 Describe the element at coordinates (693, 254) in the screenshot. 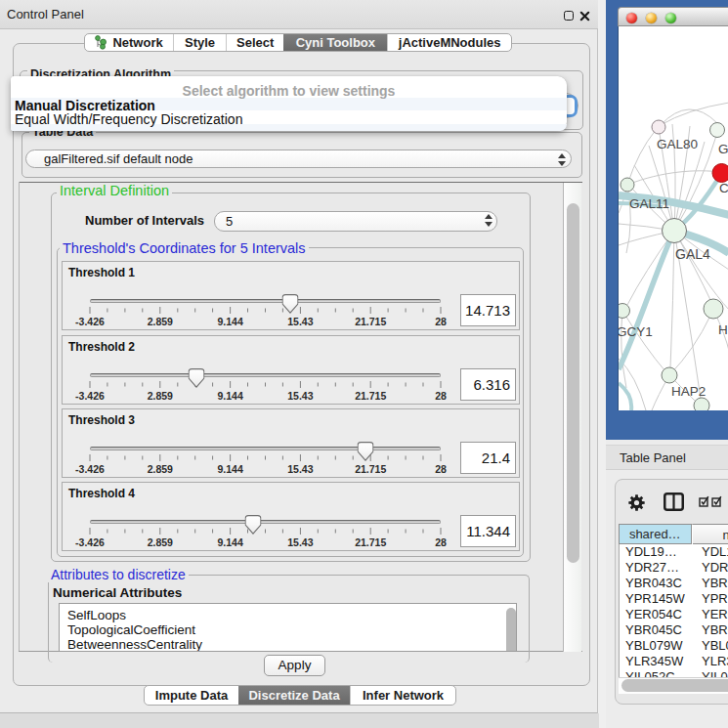

I see `svg-text: GAL4` at that location.